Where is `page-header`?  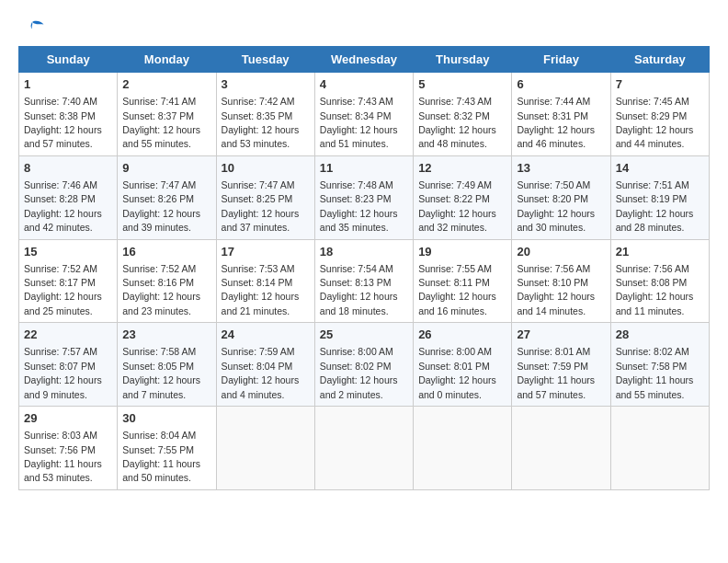 page-header is located at coordinates (364, 28).